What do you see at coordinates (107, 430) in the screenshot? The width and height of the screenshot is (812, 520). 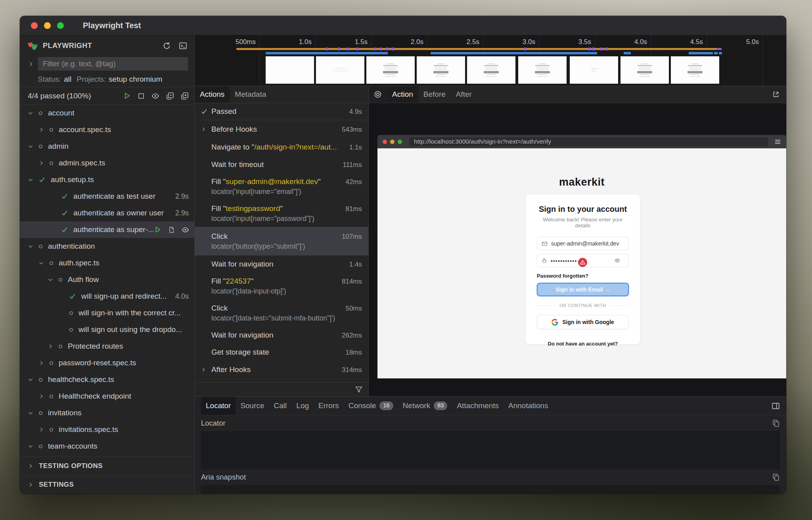 I see `tree-item: invitations.spec.ts` at bounding box center [107, 430].